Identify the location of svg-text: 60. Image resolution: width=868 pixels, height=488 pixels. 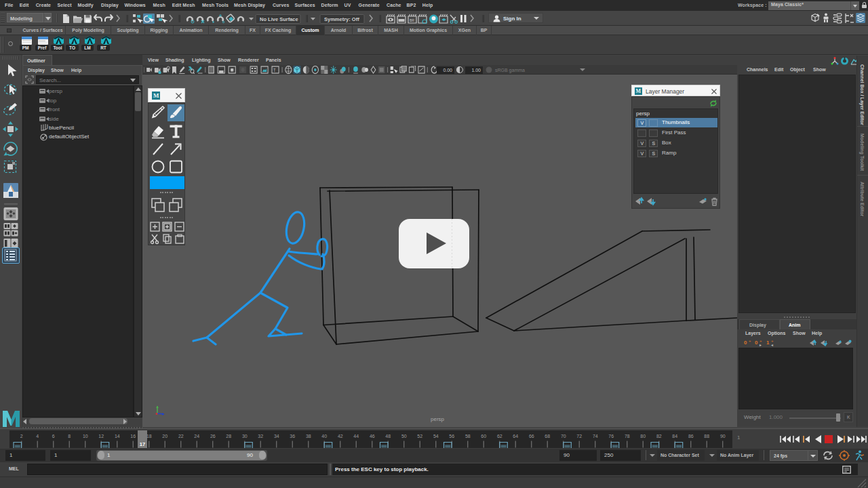
(484, 436).